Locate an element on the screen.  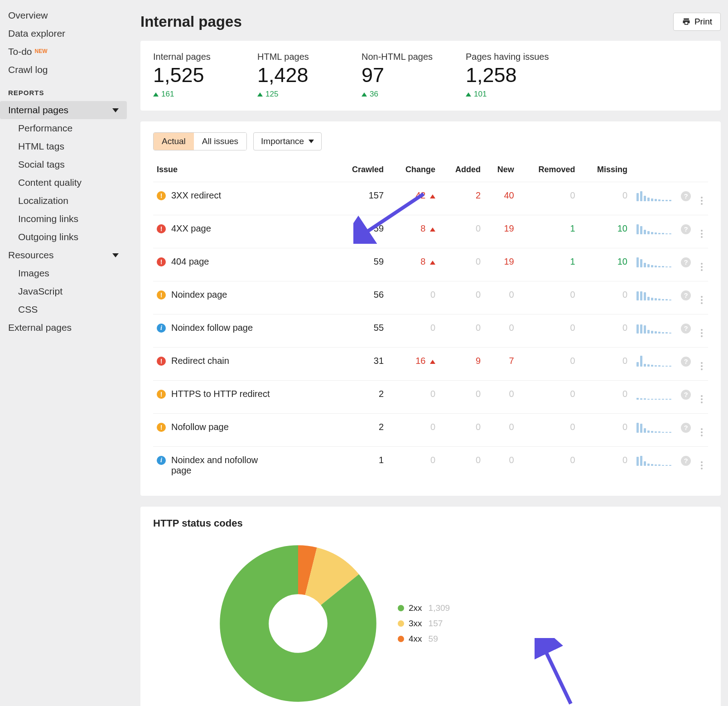
issue-name: Nofollow page is located at coordinates (200, 427).